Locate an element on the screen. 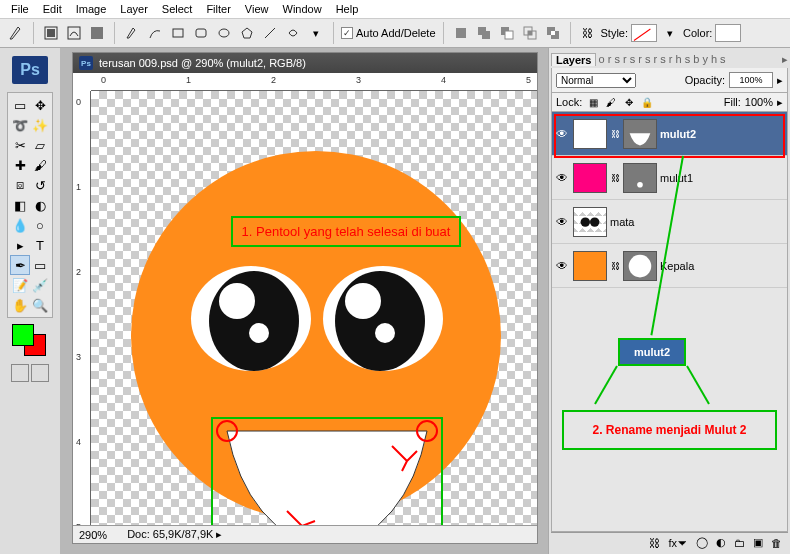 The image size is (790, 554). pathop-add-icon is located at coordinates (484, 33).